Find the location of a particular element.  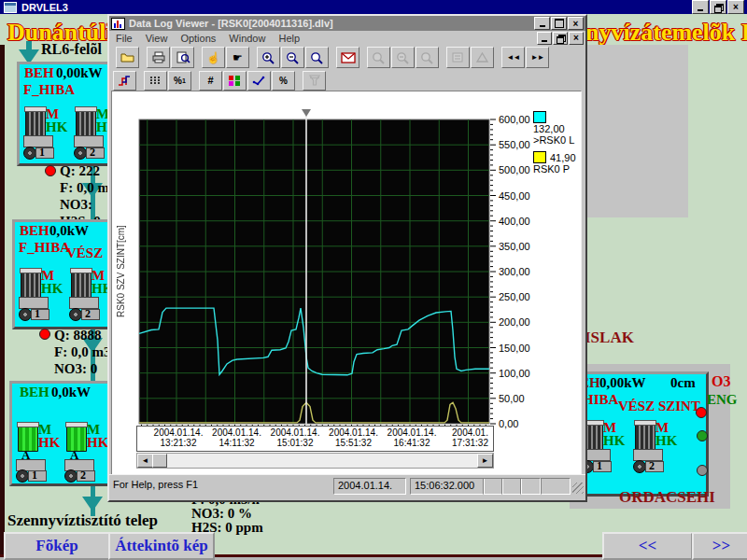

pipe-arrow-3-icon is located at coordinates (92, 504).